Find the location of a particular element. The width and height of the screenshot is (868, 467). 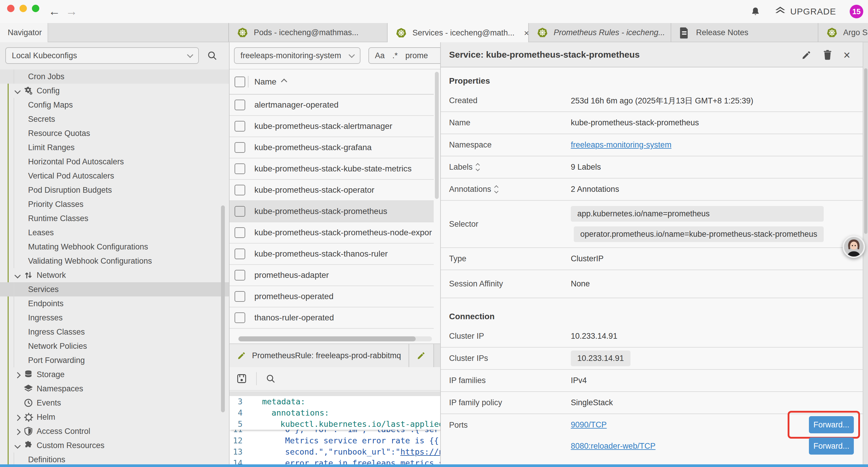

table-row: thanos-ruler-operated is located at coordinates (335, 318).